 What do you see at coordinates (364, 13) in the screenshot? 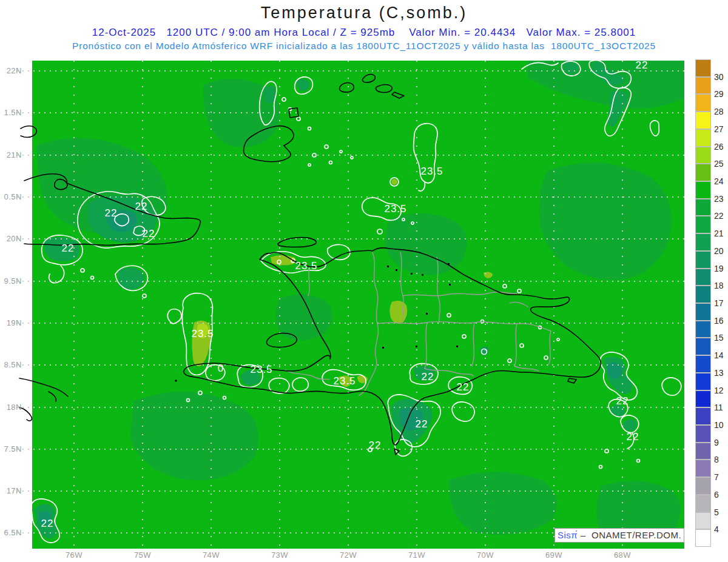
I see `page-title: Temperatura (C,somb.)` at bounding box center [364, 13].